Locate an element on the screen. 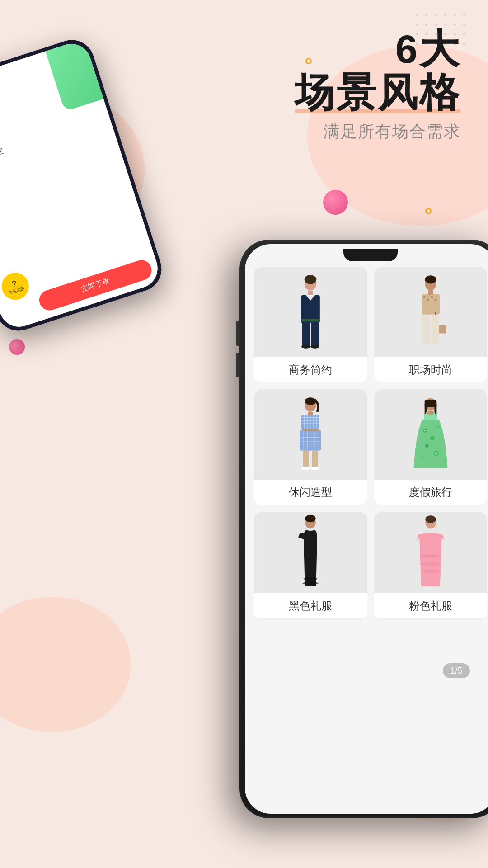 Image resolution: width=488 pixels, height=868 pixels. clothes-label-office: 职场时尚 is located at coordinates (431, 370).